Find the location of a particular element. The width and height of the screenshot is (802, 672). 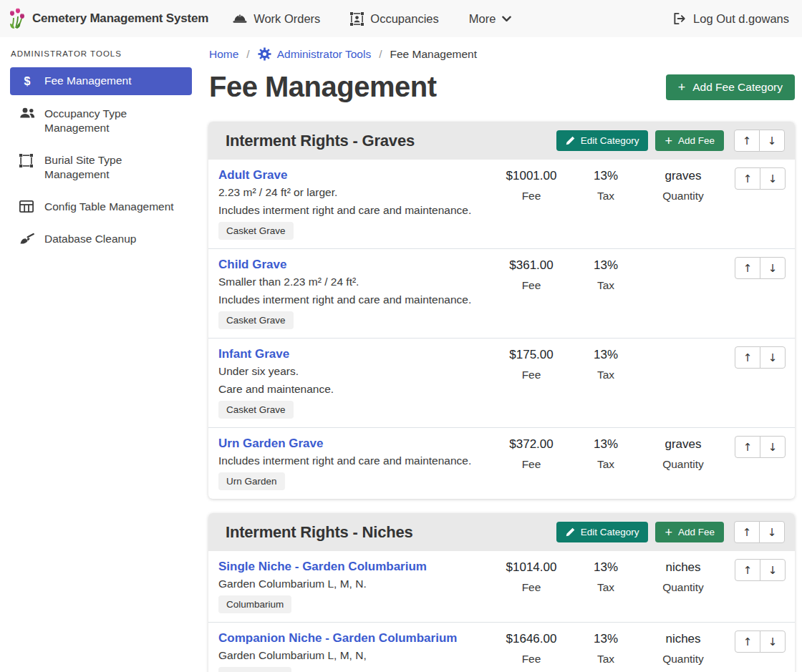

fee-name-link: Adult Grave is located at coordinates (253, 175).